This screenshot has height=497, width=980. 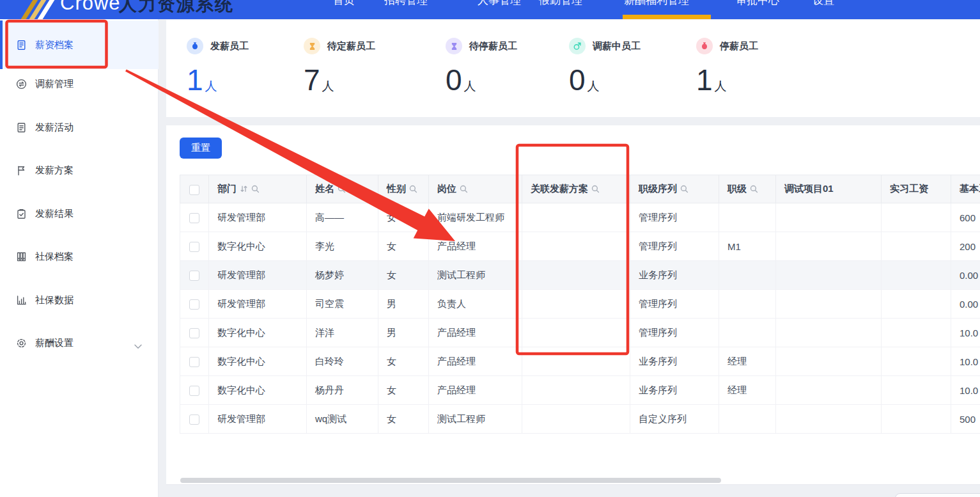 I want to click on brand-name: Crowe, so click(x=91, y=8).